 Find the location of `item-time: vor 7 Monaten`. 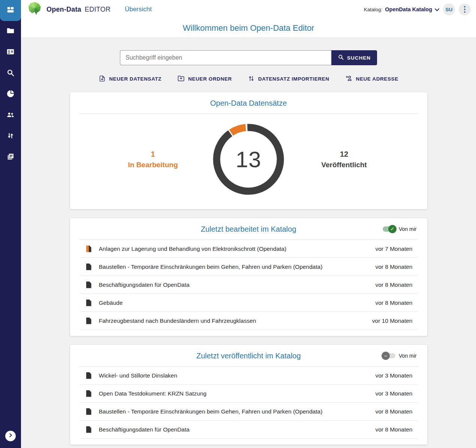

item-time: vor 7 Monaten is located at coordinates (394, 249).